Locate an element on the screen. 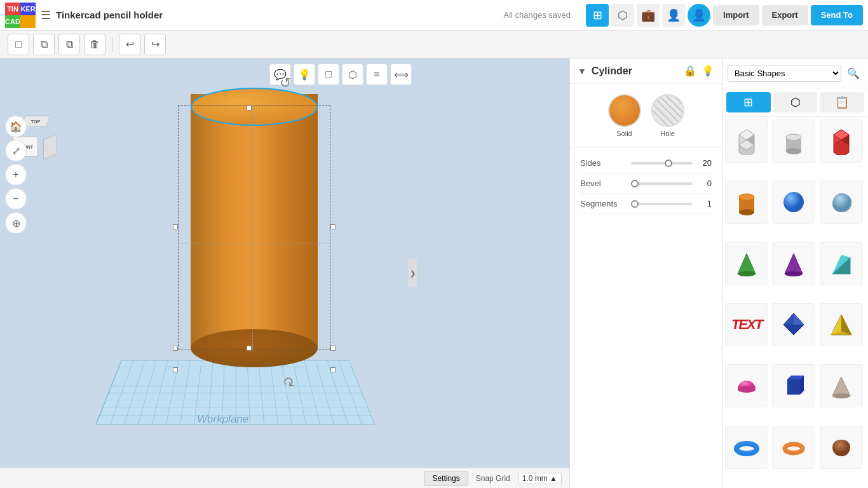 This screenshot has height=488, width=868. segments-value: 1 is located at coordinates (702, 203).